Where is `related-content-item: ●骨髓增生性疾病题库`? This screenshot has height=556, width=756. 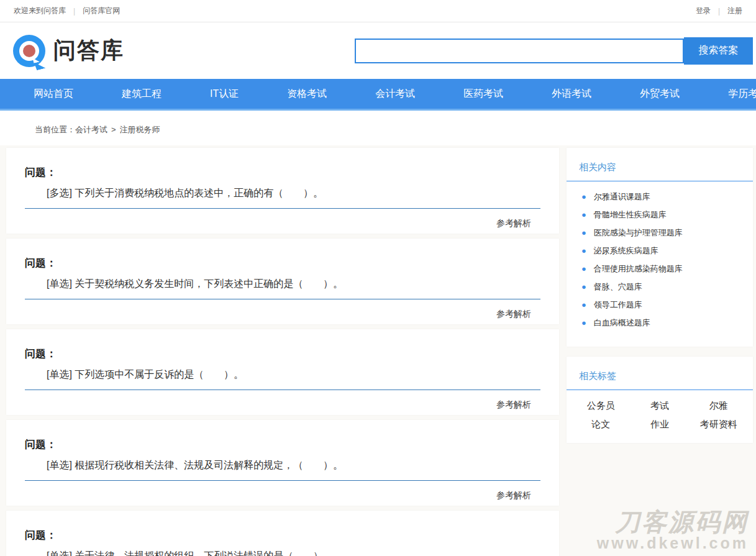 related-content-item: ●骨髓增生性疾病题库 is located at coordinates (664, 215).